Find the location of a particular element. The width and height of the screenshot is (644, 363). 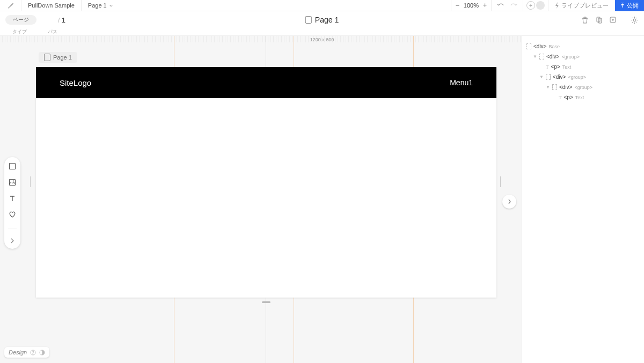

page-title-text: Page 1 is located at coordinates (327, 20).